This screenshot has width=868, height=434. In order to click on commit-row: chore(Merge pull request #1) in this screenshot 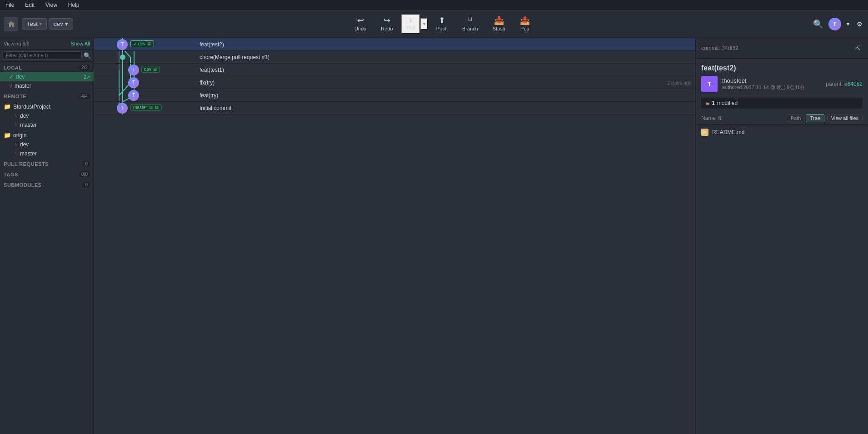, I will do `click(394, 57)`.